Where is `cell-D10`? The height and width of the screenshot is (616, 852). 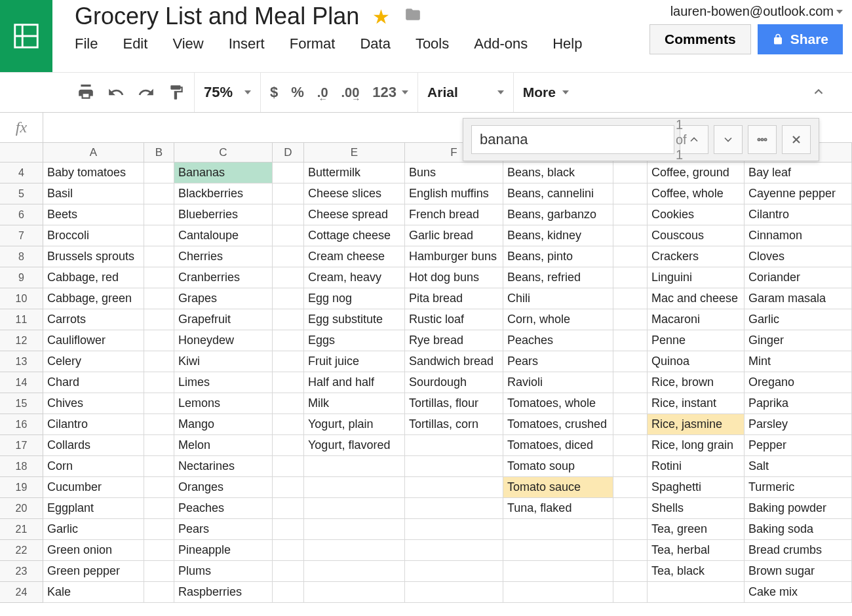
cell-D10 is located at coordinates (288, 299).